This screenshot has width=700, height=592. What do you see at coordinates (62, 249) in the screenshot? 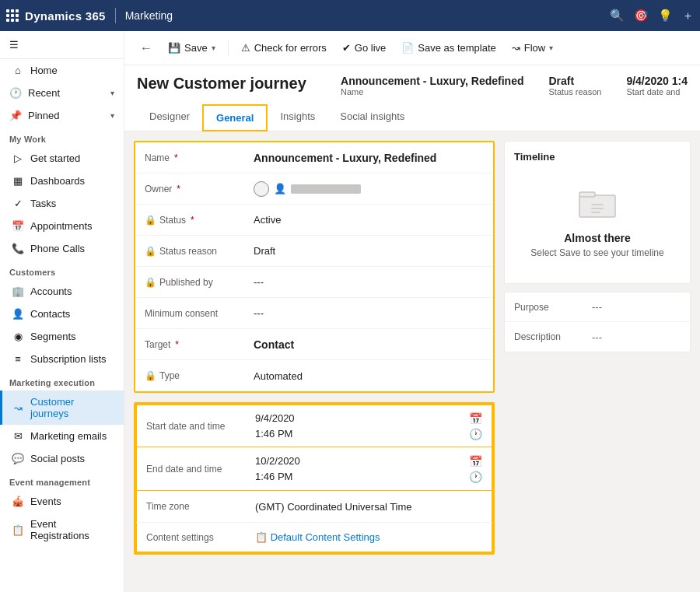
I see `sidebar-item-phone-calls: 📞 Phone Calls` at bounding box center [62, 249].